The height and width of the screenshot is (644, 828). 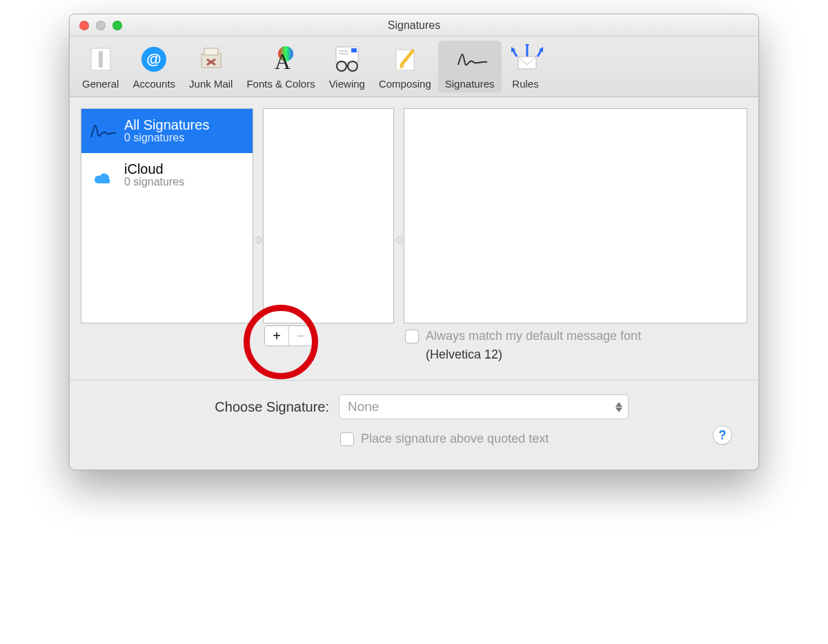 What do you see at coordinates (328, 216) in the screenshot?
I see `signatures-list-pane` at bounding box center [328, 216].